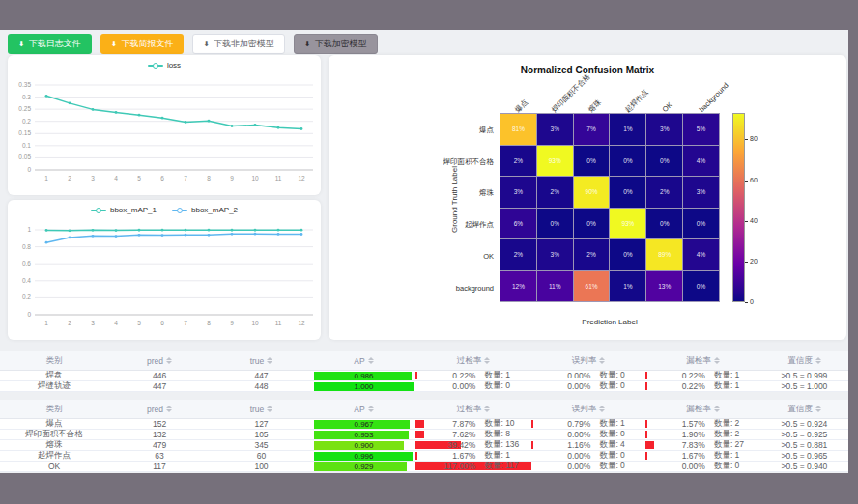 The width and height of the screenshot is (858, 504). I want to click on confidence-cell: >0.5 = 0.924, so click(804, 424).